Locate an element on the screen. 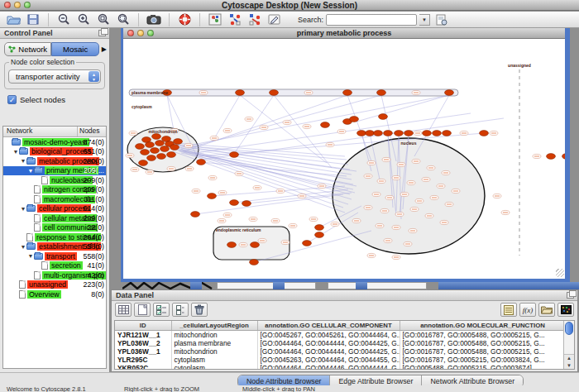 This screenshot has height=392, width=579. column-header: annotation.GO MOLECULAR_FUNCTION is located at coordinates (483, 326).